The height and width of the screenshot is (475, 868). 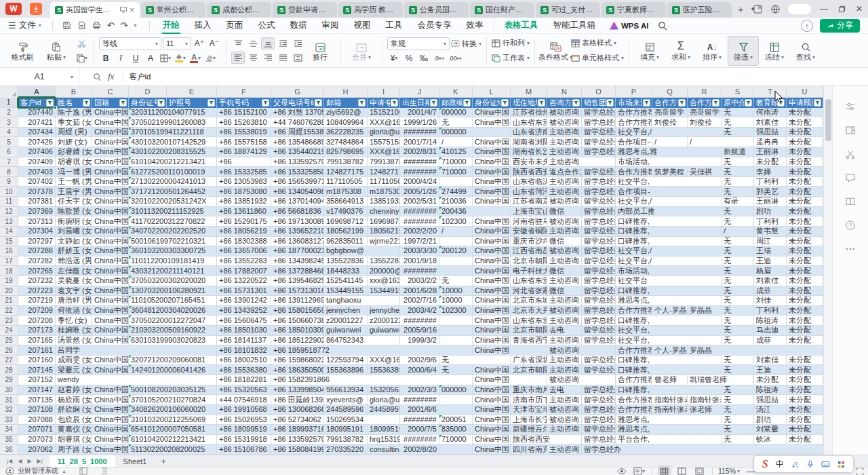 What do you see at coordinates (420, 163) in the screenshot?
I see `cell-J7: ########` at bounding box center [420, 163].